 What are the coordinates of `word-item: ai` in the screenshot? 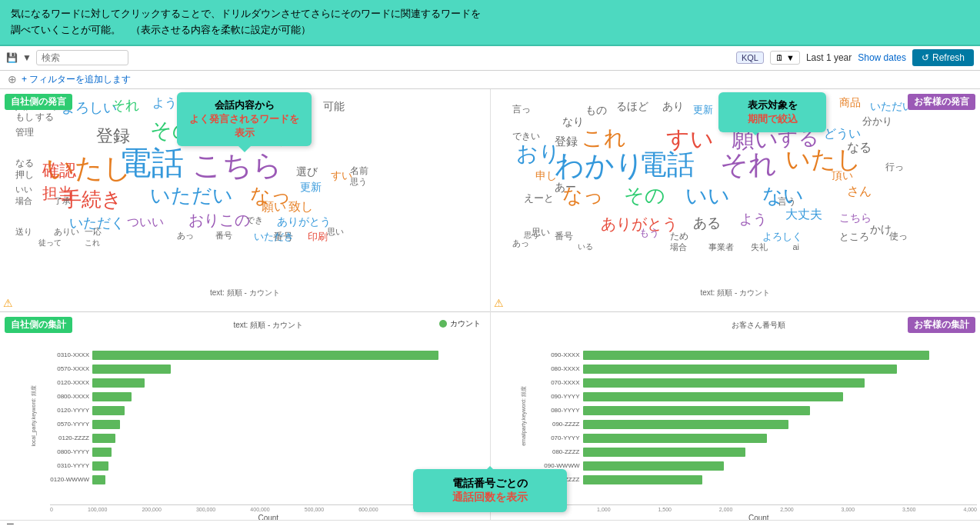 It's located at (797, 248).